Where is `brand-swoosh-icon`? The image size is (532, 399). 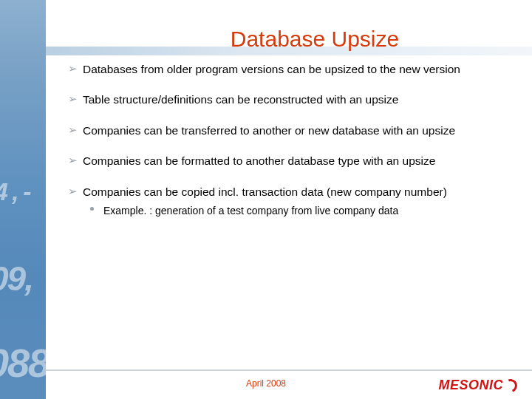 brand-swoosh-icon is located at coordinates (511, 386).